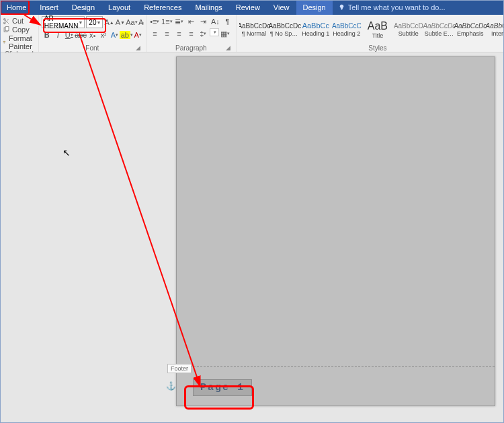 This screenshot has height=423, width=504. Describe the element at coordinates (19, 42) in the screenshot. I see `format-painter-button: Format Painter` at that location.